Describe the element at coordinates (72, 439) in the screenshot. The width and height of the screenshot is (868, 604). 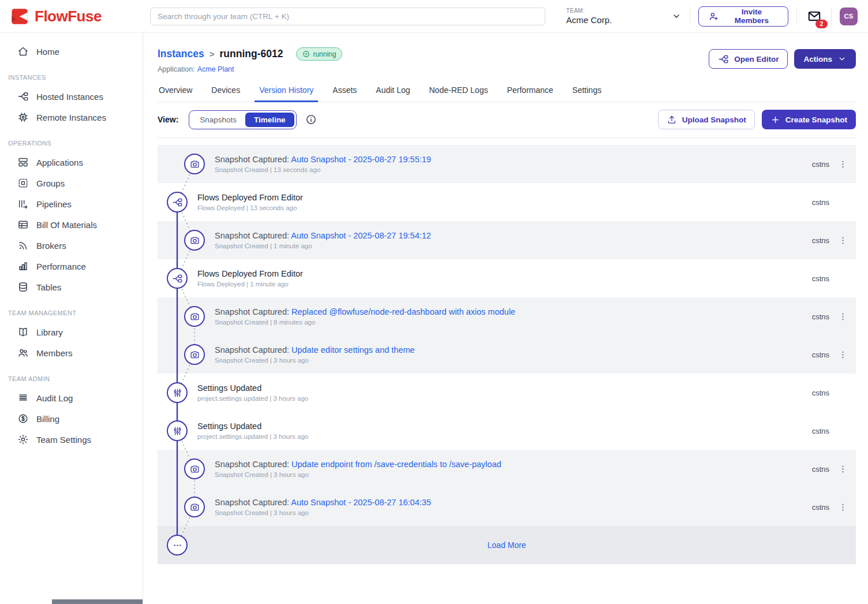
I see `sidebar-item-team-settings: Team Settings` at that location.